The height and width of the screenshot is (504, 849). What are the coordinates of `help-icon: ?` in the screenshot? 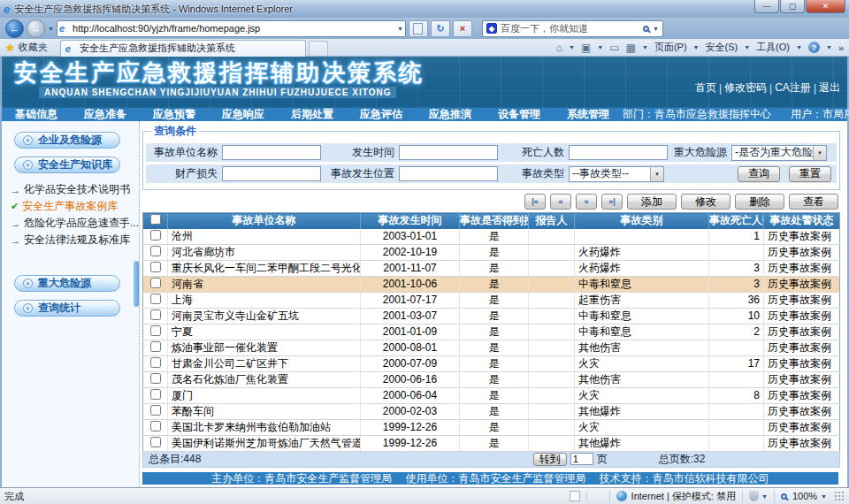 It's located at (814, 48).